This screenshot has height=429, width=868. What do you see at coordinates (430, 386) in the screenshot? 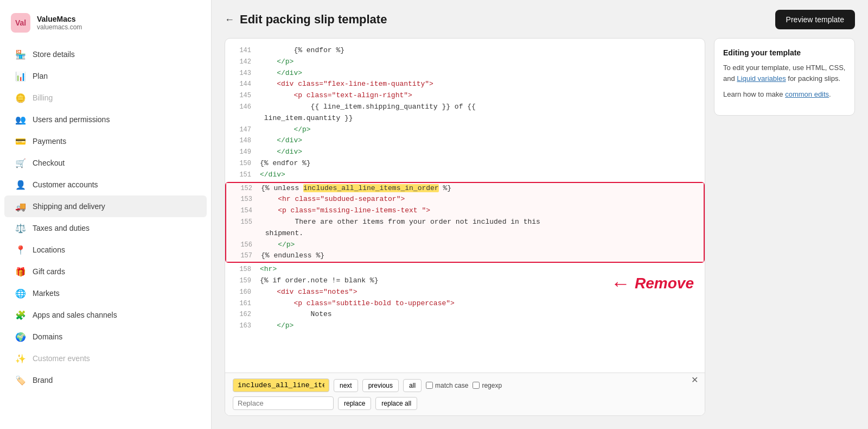
I see `match-case-checkbox` at bounding box center [430, 386].